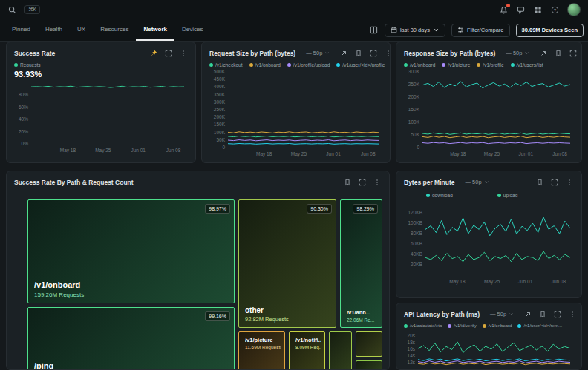  Describe the element at coordinates (307, 351) in the screenshot. I see `treemap-cell-v1-notifi: /v1/notifi...8.09M Req...` at that location.